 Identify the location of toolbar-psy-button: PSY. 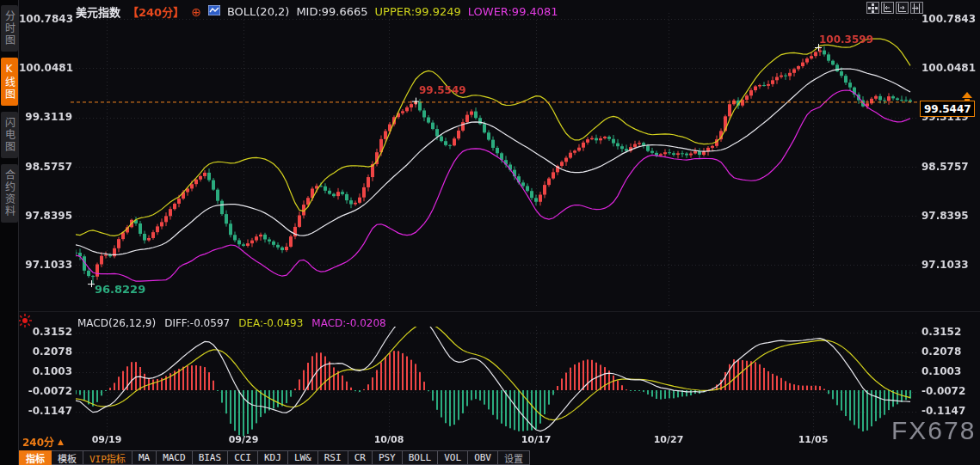
(387, 457).